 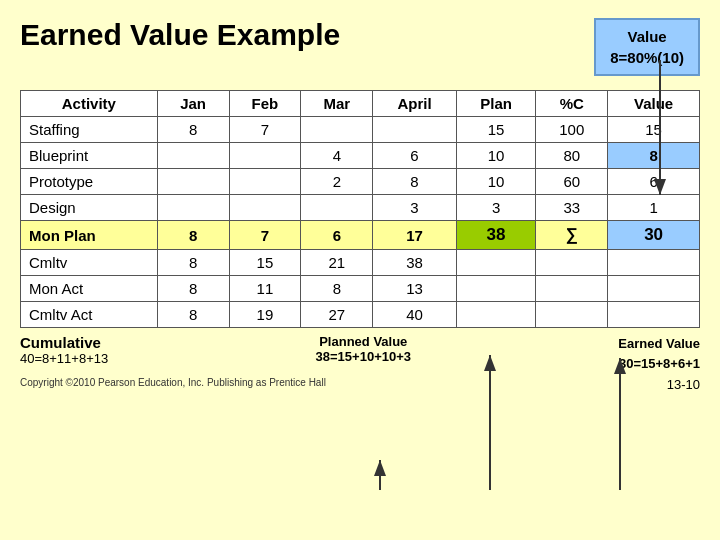 What do you see at coordinates (572, 130) in the screenshot?
I see `row-staffing-pc: 100` at bounding box center [572, 130].